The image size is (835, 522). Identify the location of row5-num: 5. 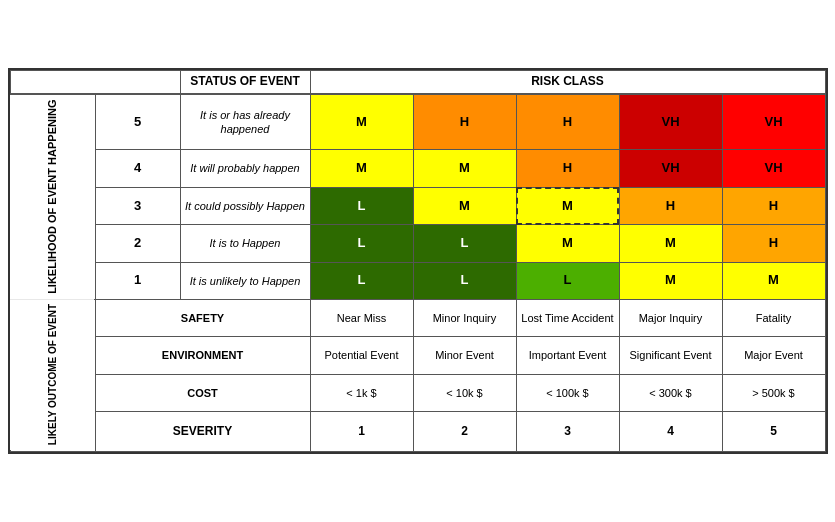
(138, 122).